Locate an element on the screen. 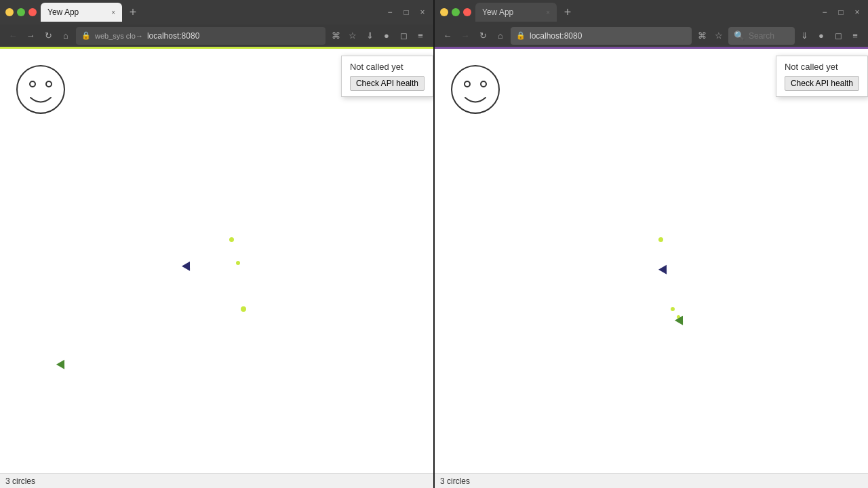  grid-button-left: ⌘ is located at coordinates (336, 36).